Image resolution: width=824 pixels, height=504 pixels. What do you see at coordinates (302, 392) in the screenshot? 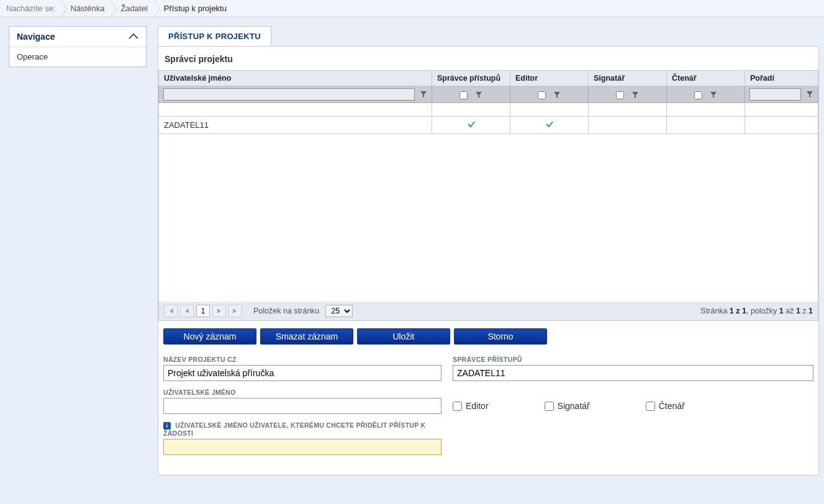
I see `username-label: UŽIVATELSKÉ JMÉNO` at bounding box center [302, 392].